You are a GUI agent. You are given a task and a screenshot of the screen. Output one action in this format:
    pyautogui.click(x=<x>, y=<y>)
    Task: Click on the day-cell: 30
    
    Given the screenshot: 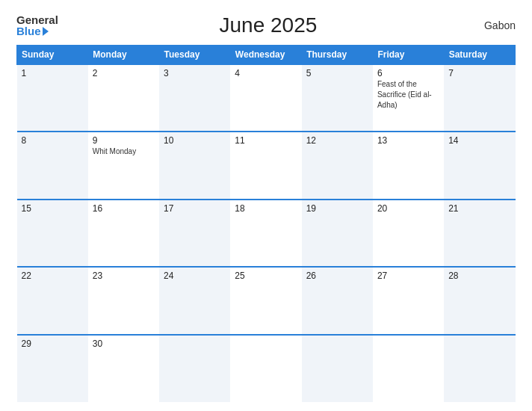 What is the action you would take?
    pyautogui.click(x=124, y=368)
    